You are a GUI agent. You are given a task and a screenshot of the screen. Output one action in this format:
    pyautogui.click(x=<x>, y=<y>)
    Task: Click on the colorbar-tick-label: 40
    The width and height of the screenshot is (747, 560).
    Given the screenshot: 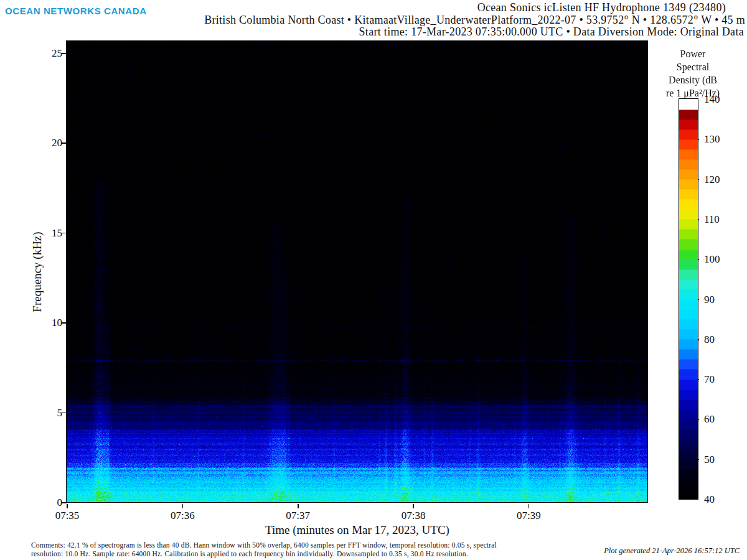 What is the action you would take?
    pyautogui.click(x=710, y=500)
    